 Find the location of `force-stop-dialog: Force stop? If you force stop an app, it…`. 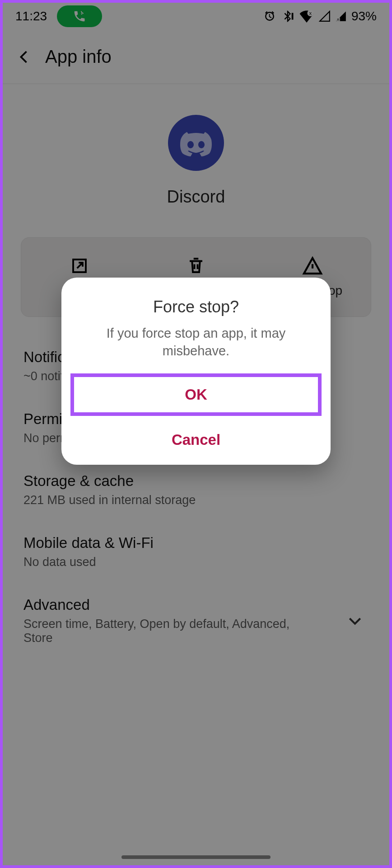

force-stop-dialog: Force stop? If you force stop an app, it… is located at coordinates (196, 371).